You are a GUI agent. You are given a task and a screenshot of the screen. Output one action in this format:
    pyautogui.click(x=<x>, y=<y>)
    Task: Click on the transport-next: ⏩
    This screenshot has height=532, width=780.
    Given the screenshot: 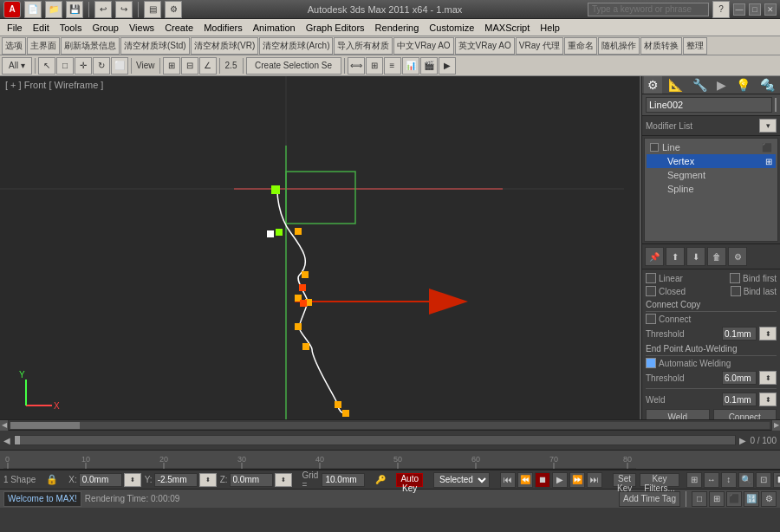 What is the action you would take?
    pyautogui.click(x=577, y=480)
    